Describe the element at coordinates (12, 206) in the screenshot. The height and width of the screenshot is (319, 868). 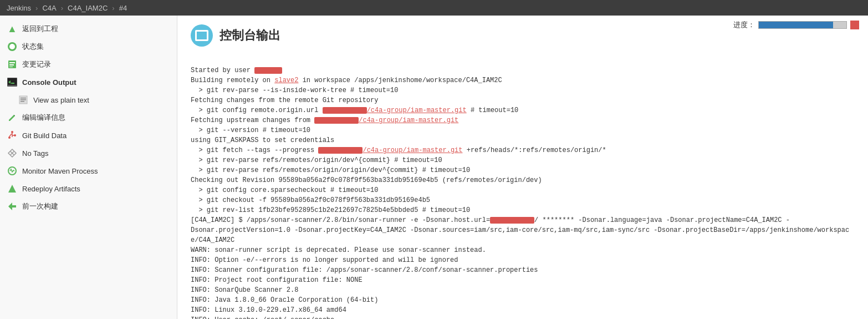
I see `prev-build-icon` at that location.